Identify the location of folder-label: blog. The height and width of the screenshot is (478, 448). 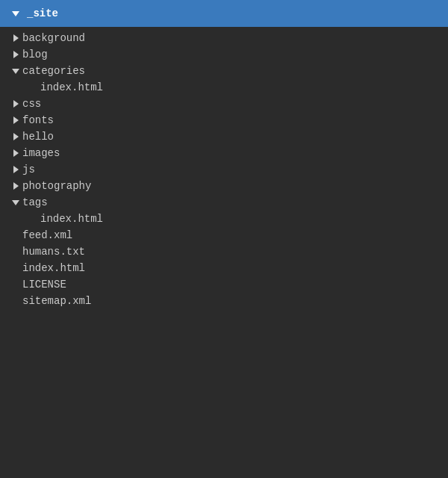
(35, 55).